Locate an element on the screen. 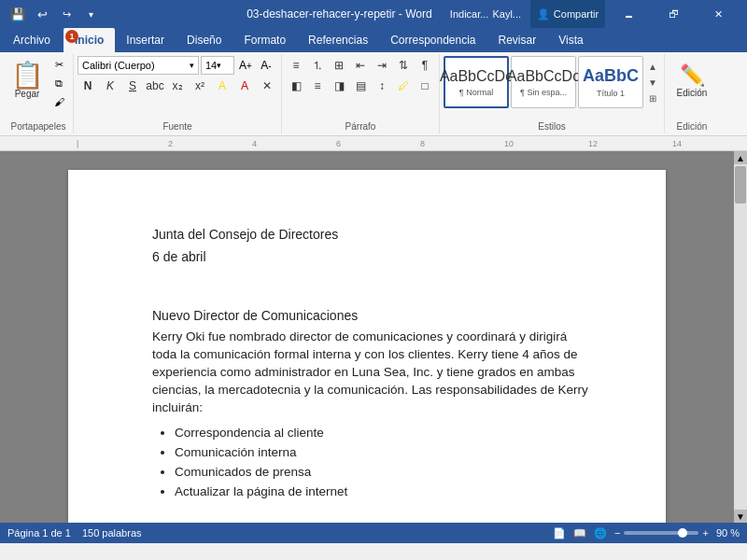  read-icon: 📖 is located at coordinates (580, 534).